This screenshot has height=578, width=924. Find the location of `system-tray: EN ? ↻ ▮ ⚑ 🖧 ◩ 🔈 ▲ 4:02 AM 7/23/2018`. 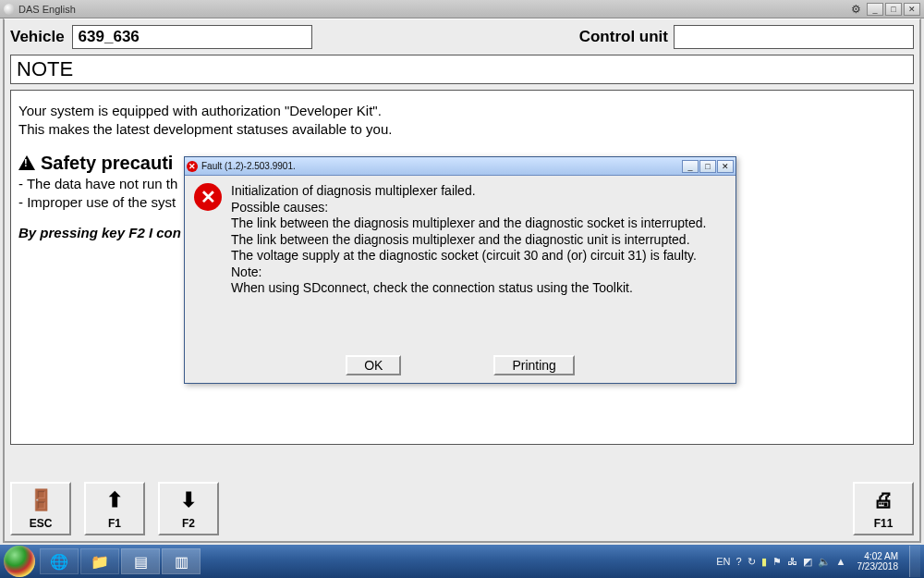

system-tray: EN ? ↻ ▮ ⚑ 🖧 ◩ 🔈 ▲ 4:02 AM 7/23/2018 is located at coordinates (821, 561).